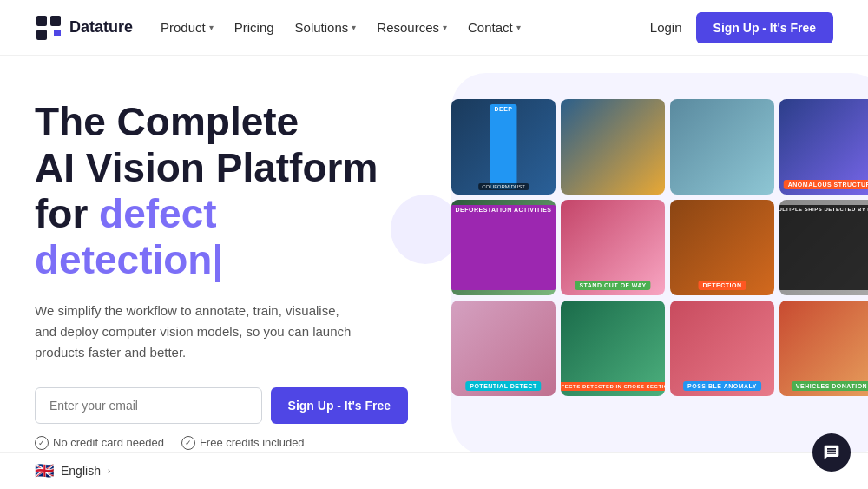 This screenshot has height=489, width=868. I want to click on nav-product: Product ▾, so click(187, 28).